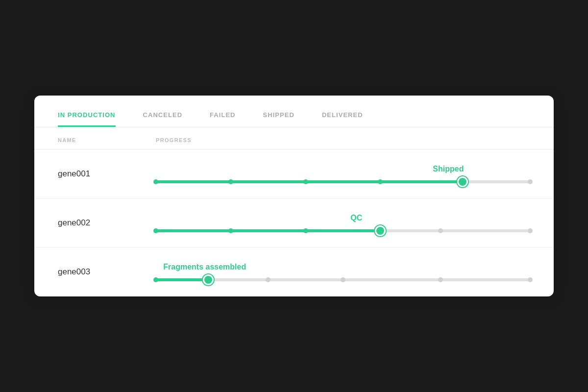 The width and height of the screenshot is (588, 392). Describe the element at coordinates (294, 112) in the screenshot. I see `tab-bar: IN PRODUCTION CANCELED FAILED SHIPPED DE…` at that location.